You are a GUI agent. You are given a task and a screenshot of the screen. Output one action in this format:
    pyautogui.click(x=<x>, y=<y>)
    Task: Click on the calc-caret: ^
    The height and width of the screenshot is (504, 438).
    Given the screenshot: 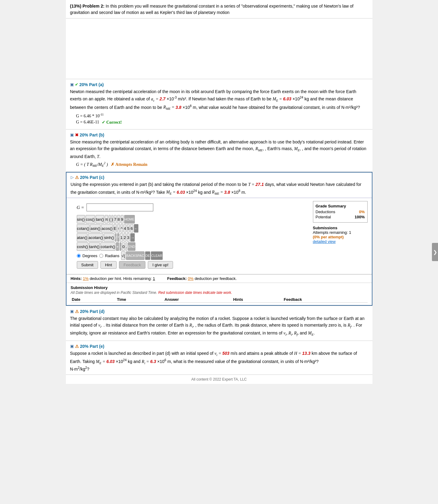 What is the action you would take?
    pyautogui.click(x=122, y=228)
    